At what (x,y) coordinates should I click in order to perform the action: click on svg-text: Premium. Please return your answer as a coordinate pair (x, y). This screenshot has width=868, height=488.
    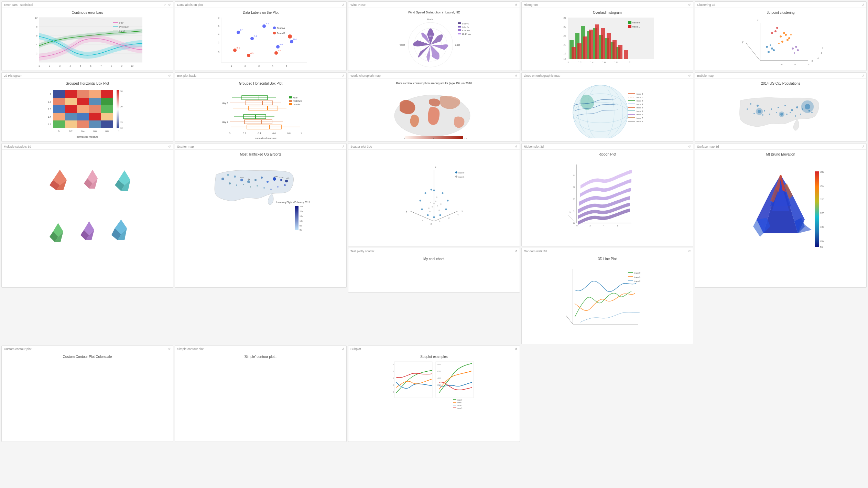
    Looking at the image, I should click on (124, 27).